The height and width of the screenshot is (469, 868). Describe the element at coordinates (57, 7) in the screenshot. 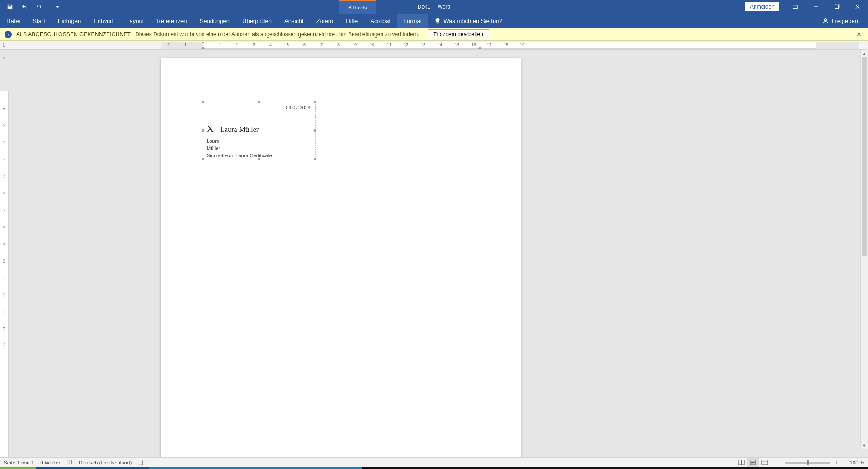

I see `qat-customize-button` at that location.